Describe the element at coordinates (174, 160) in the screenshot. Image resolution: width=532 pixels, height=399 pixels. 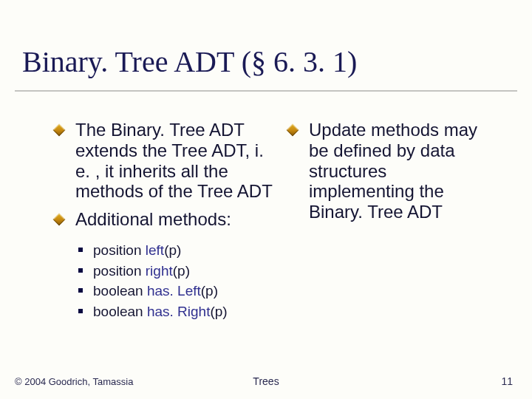
I see `bullet-text: The Binary. Tree ADT extends the Tree AD…` at that location.